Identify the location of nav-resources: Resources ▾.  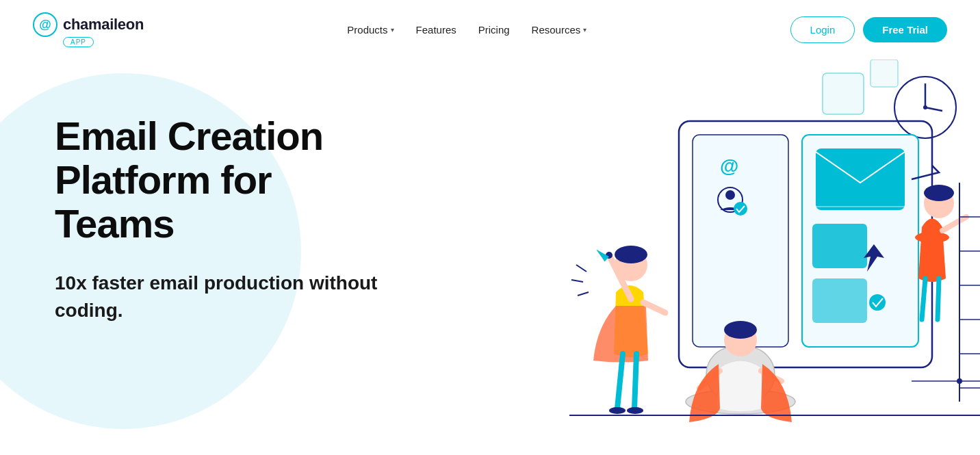
(560, 30).